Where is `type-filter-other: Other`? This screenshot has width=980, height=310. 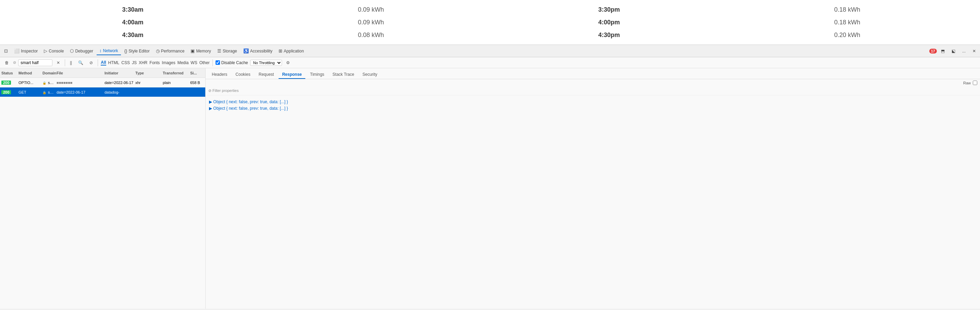
type-filter-other: Other is located at coordinates (205, 62).